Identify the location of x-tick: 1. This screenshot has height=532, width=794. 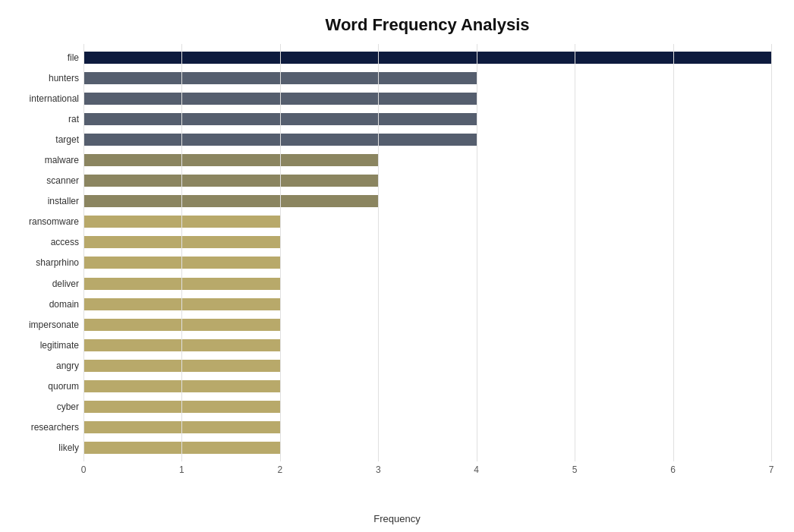
(182, 470).